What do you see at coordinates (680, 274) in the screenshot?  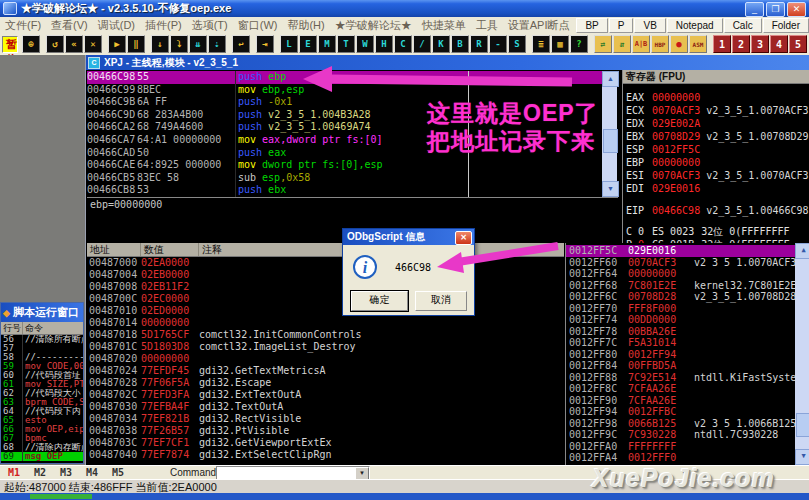 I see `stack-row: 0012FF6400000000` at bounding box center [680, 274].